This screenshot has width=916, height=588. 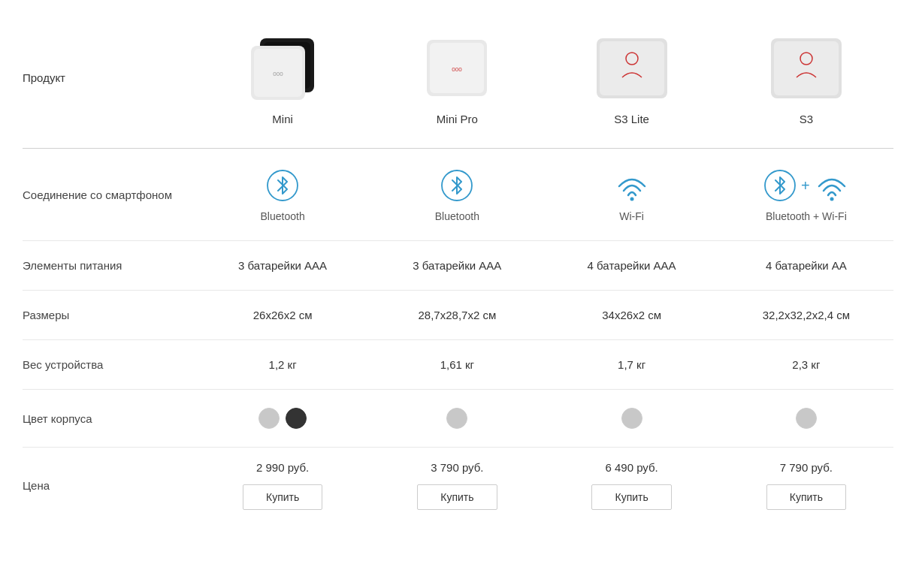 I want to click on battery-label: Элементы питания, so click(x=109, y=266).